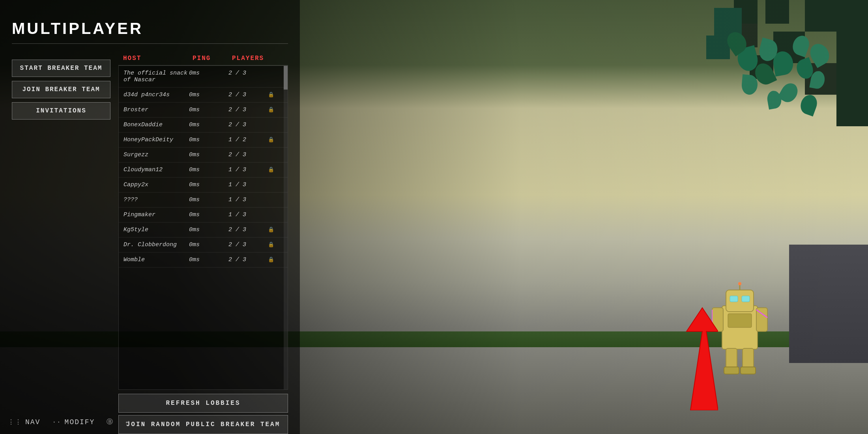  I want to click on scrollbar, so click(286, 228).